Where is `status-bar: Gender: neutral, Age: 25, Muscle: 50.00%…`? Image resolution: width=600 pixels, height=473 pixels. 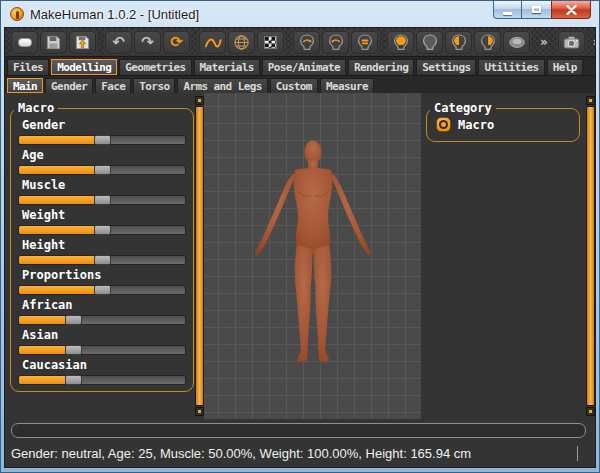 status-bar: Gender: neutral, Age: 25, Muscle: 50.00%… is located at coordinates (300, 454).